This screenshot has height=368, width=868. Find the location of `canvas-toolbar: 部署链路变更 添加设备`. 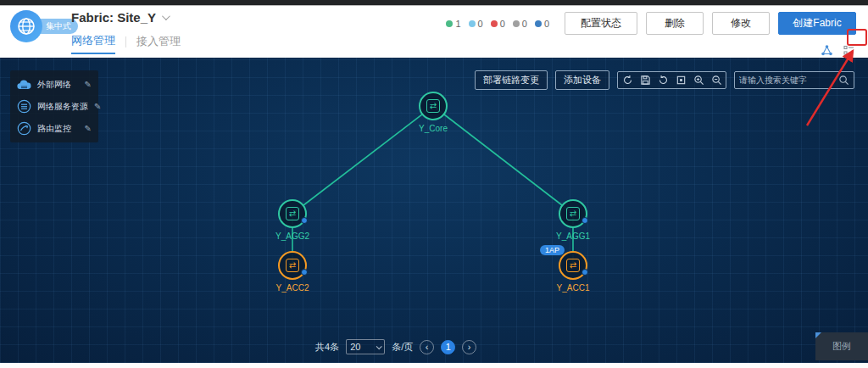

canvas-toolbar: 部署链路变更 添加设备 is located at coordinates (665, 80).